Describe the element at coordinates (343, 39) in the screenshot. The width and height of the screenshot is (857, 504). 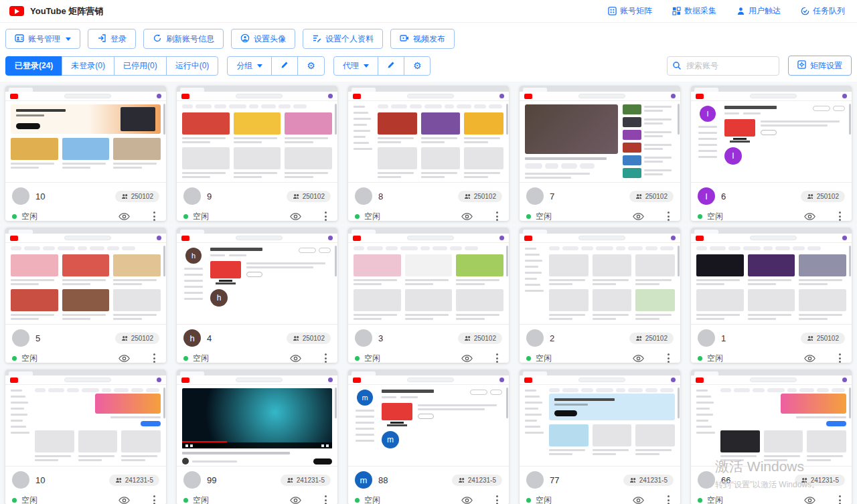
I see `set-profile-button: 设置个人资料` at that location.